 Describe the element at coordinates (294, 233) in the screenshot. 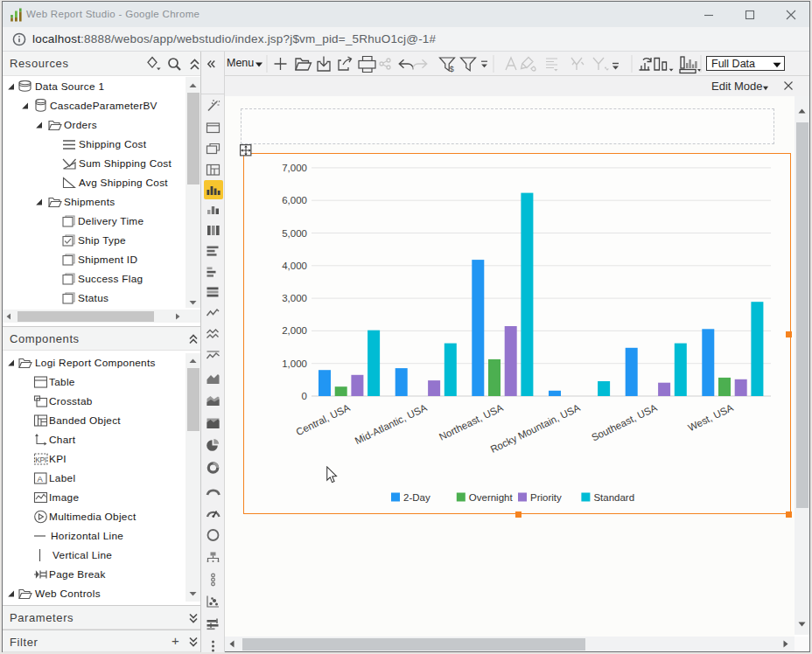

I see `svg-text: 5,000` at that location.